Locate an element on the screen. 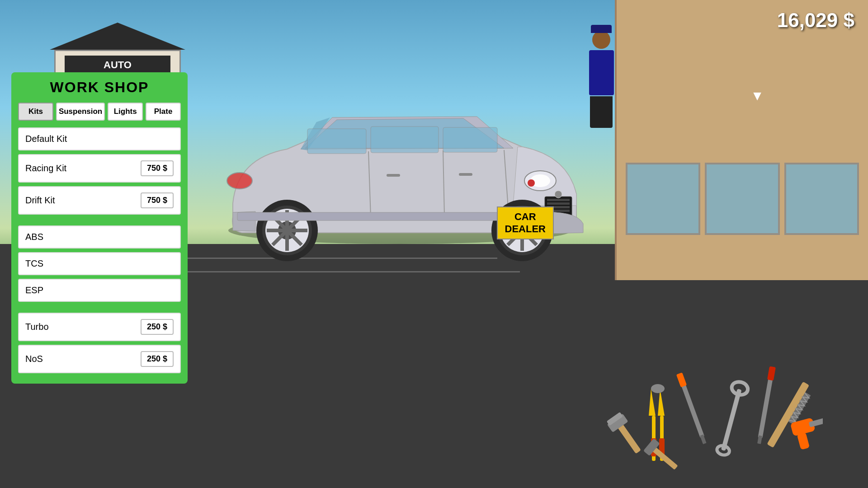  tab-kits: Kits is located at coordinates (36, 112).